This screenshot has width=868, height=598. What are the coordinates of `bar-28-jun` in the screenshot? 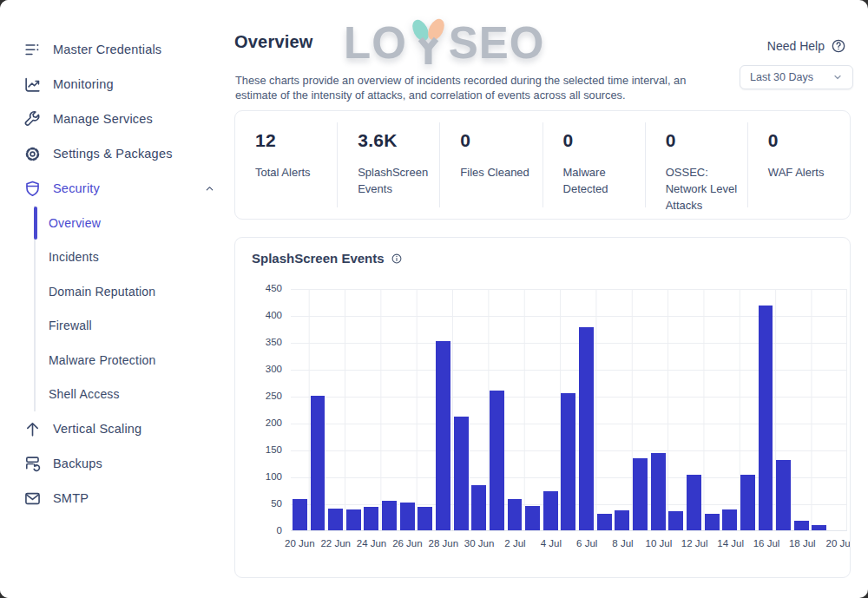 It's located at (443, 436).